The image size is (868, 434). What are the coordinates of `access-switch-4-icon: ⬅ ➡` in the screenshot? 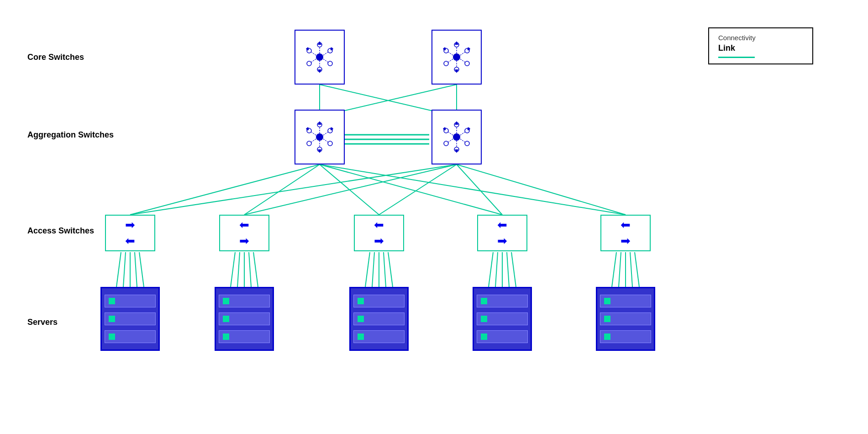 It's located at (502, 233).